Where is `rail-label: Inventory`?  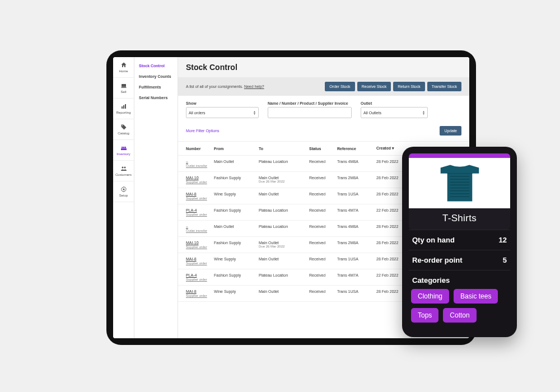
rail-label: Inventory is located at coordinates (123, 154).